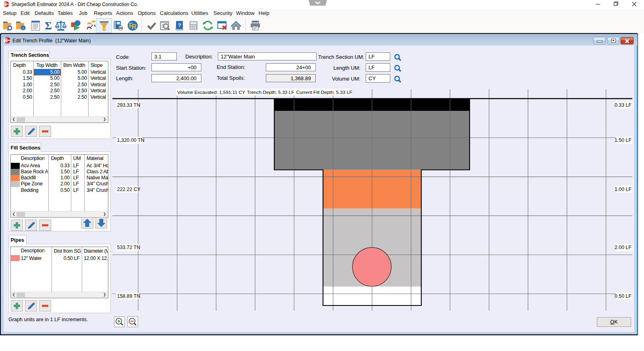 The image size is (644, 351). Describe the element at coordinates (623, 247) in the screenshot. I see `svg-text: 2.00 LF` at that location.